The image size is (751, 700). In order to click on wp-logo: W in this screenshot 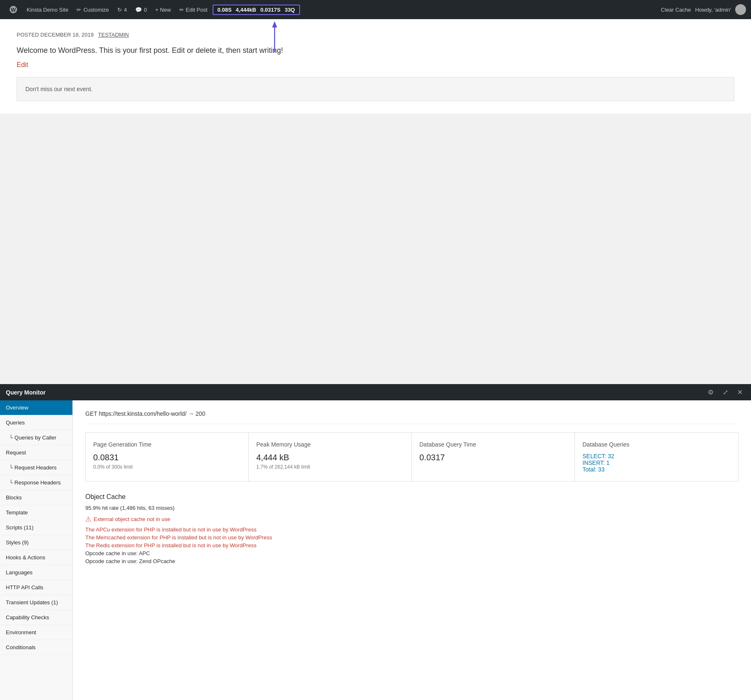, I will do `click(13, 10)`.